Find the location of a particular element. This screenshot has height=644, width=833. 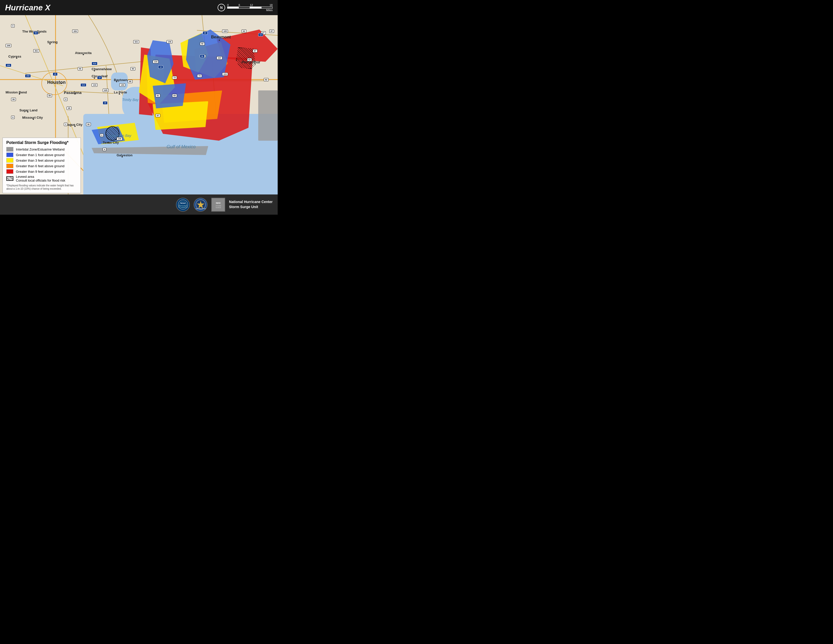

shield-6: 6 is located at coordinates (105, 150).